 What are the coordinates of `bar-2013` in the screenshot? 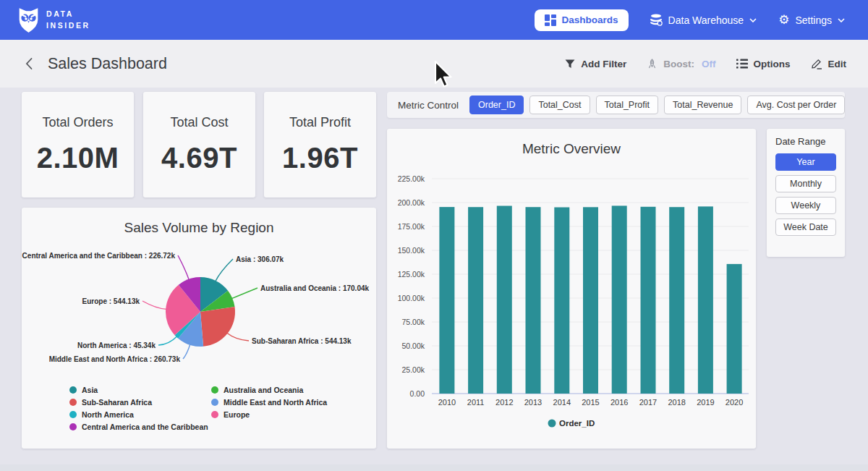 It's located at (534, 300).